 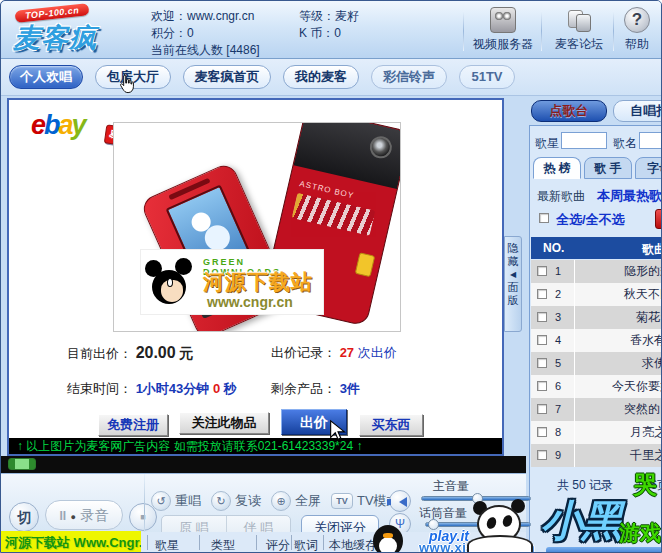 What do you see at coordinates (608, 168) in the screenshot?
I see `subtab-singers: 歌 手` at bounding box center [608, 168].